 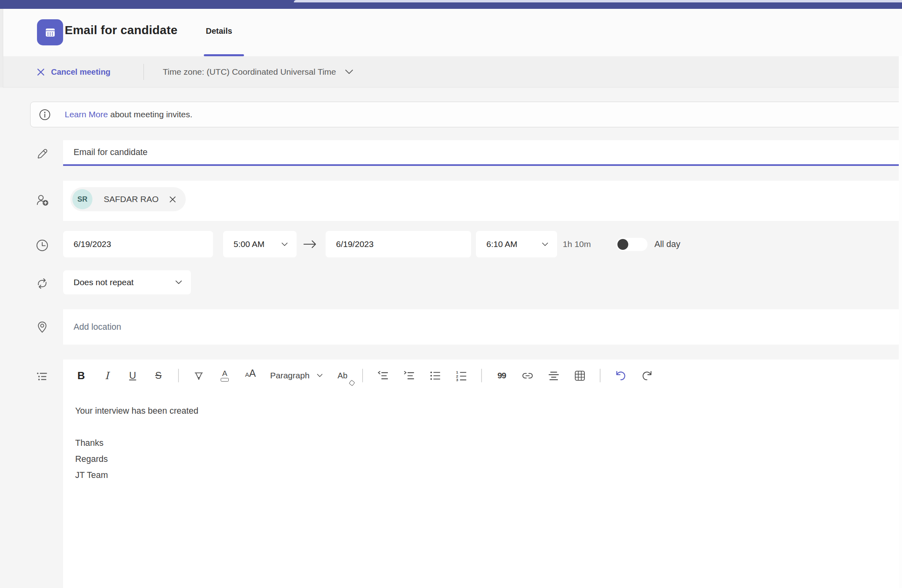 What do you see at coordinates (225, 374) in the screenshot?
I see `font-color-glyph: A` at bounding box center [225, 374].